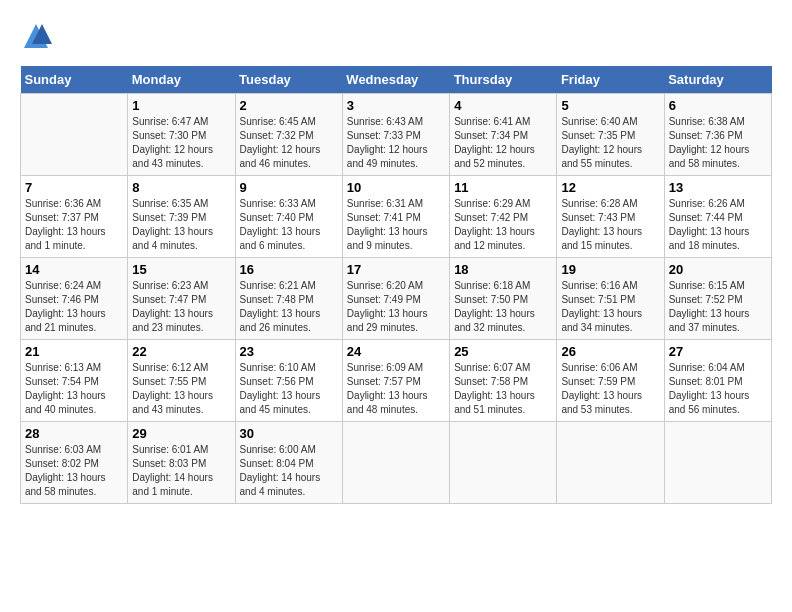 The height and width of the screenshot is (612, 792). Describe the element at coordinates (74, 188) in the screenshot. I see `day-number: 7` at that location.